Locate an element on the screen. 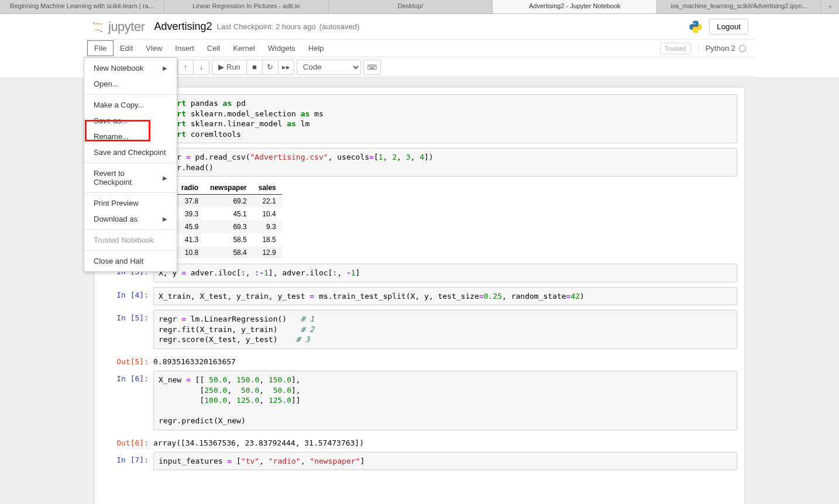 The height and width of the screenshot is (504, 839). run-label: Run is located at coordinates (233, 67).